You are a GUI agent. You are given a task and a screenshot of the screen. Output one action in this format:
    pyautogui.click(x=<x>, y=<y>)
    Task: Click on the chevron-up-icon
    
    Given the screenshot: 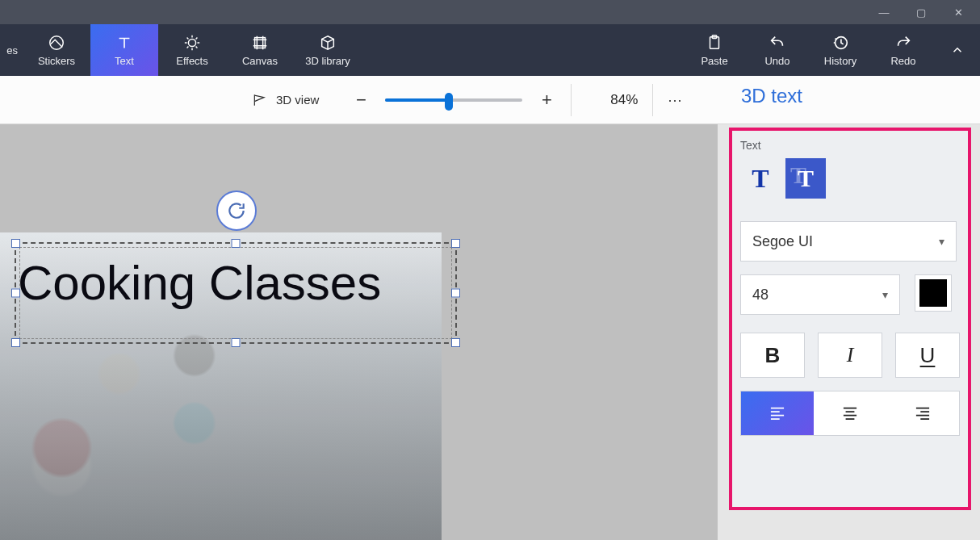 What is the action you would take?
    pyautogui.click(x=957, y=50)
    